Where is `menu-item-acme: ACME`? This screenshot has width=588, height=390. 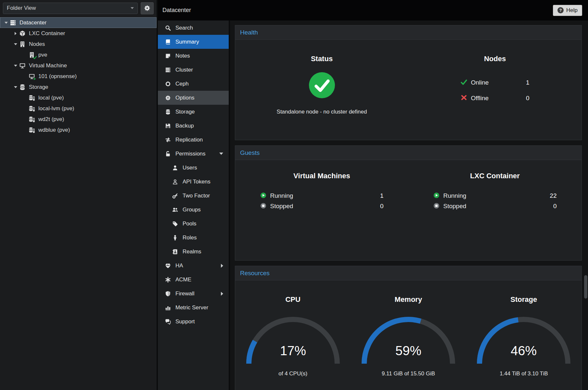 menu-item-acme: ACME is located at coordinates (193, 280).